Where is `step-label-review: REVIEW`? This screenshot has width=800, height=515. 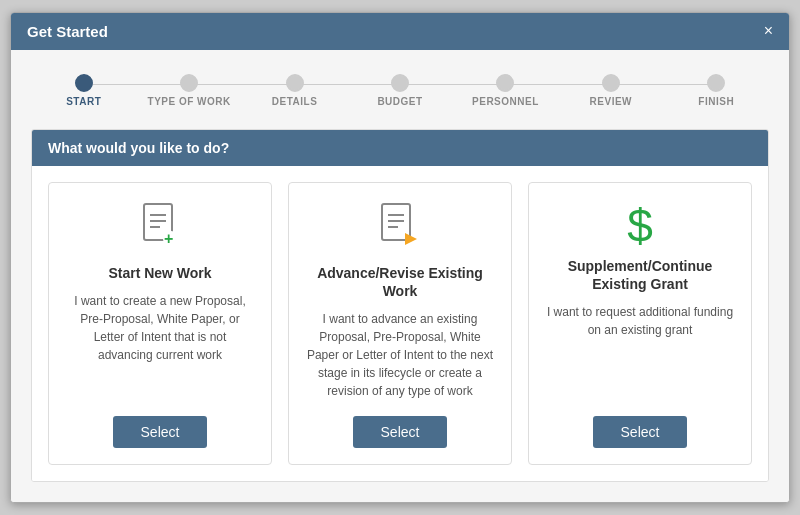 step-label-review: REVIEW is located at coordinates (611, 102).